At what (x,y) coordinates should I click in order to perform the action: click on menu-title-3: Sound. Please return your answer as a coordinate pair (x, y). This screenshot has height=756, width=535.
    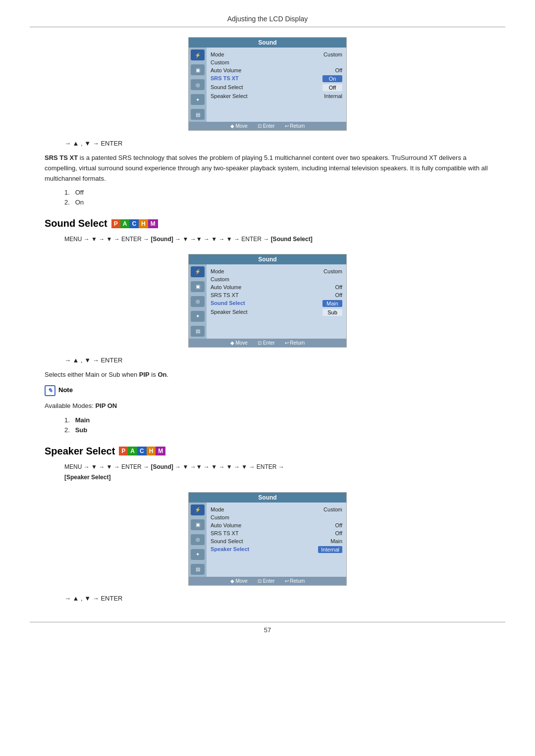
    Looking at the image, I should click on (268, 498).